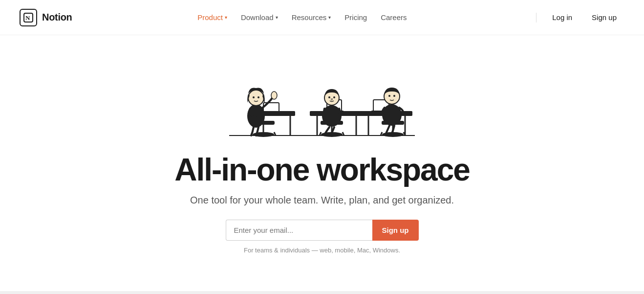 The width and height of the screenshot is (644, 294). Describe the element at coordinates (212, 18) in the screenshot. I see `nav-product: Product ▾` at that location.